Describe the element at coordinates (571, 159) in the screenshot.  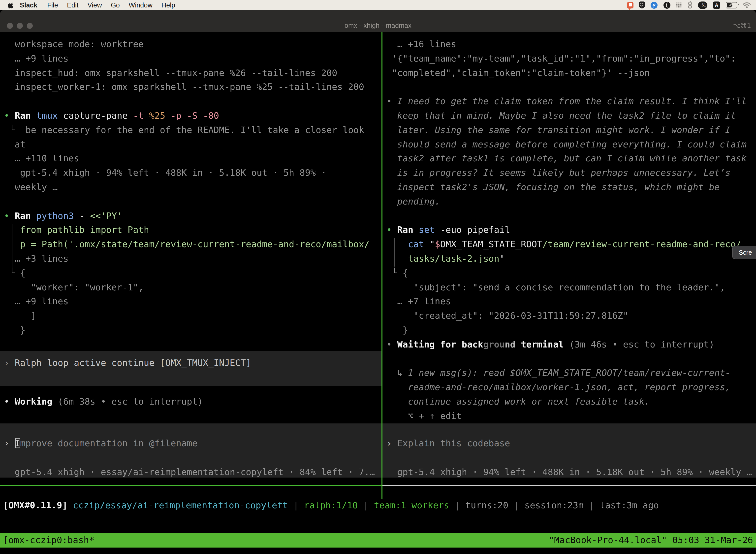
I see `terminal-line: task2 after task1 is complete, but can I…` at that location.